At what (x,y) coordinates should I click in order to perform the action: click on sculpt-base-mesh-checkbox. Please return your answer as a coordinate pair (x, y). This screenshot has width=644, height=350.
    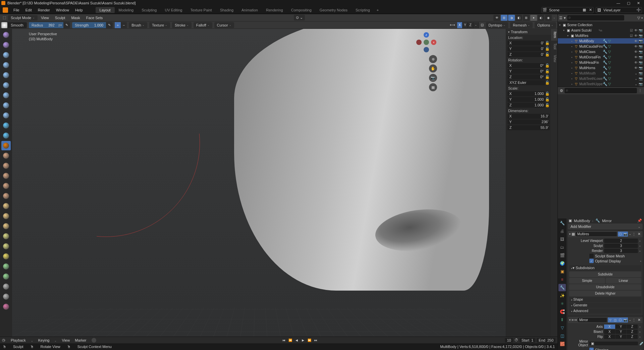
    Looking at the image, I should click on (592, 256).